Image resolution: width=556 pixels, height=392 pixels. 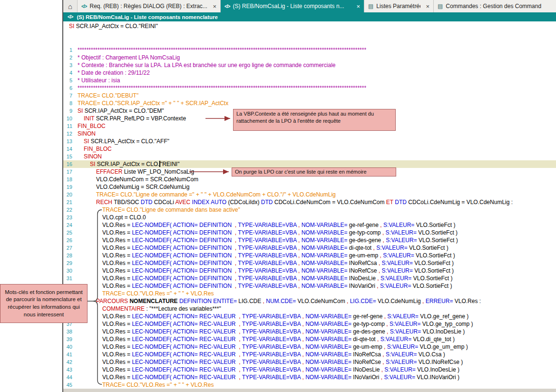 What do you see at coordinates (122, 141) in the screenshot?
I see `code-text: SI SCR.LPA_ActCtx = CLO."AFF"` at bounding box center [122, 141].